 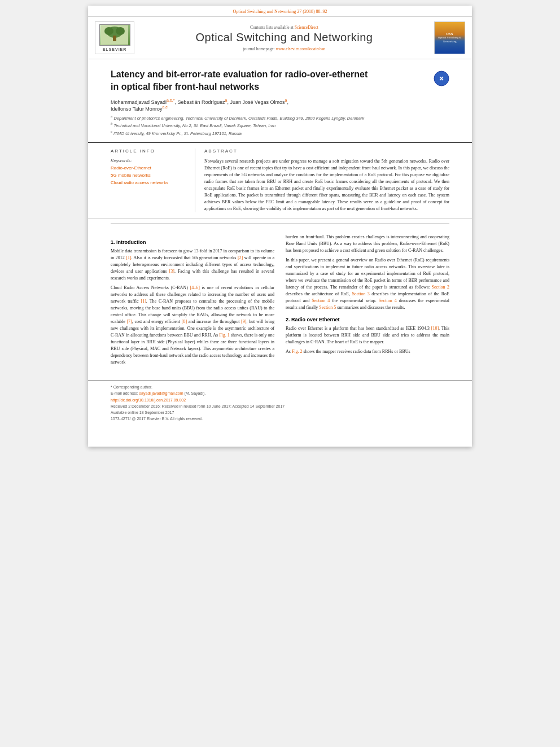 What do you see at coordinates (148, 151) in the screenshot?
I see `article-info-heading: ARTICLE INFO` at bounding box center [148, 151].